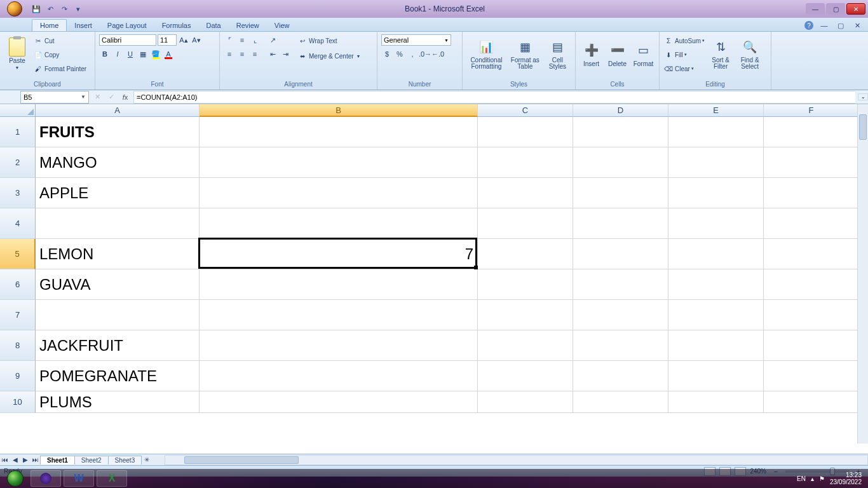  I want to click on cell-E3, so click(716, 193).